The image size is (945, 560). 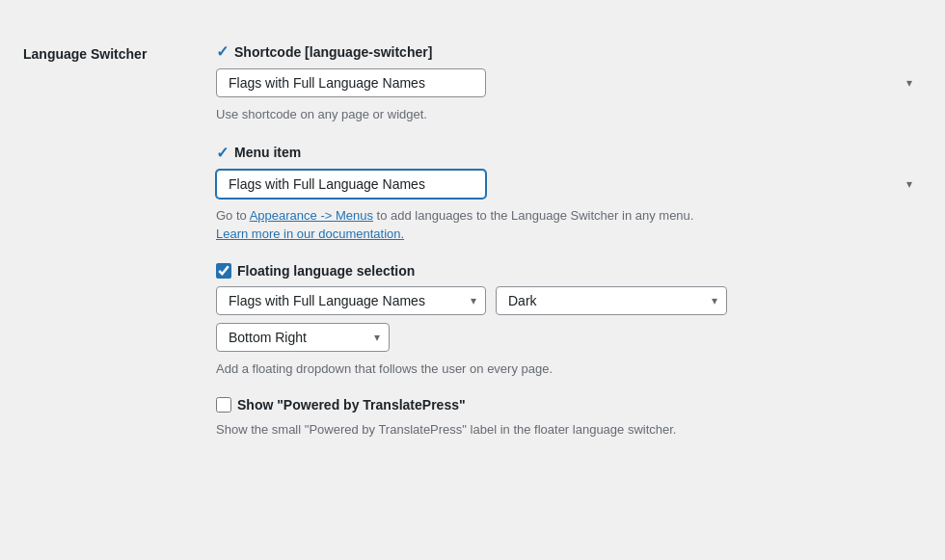 What do you see at coordinates (222, 52) in the screenshot?
I see `shortcode-checkmark-icon: ✓` at bounding box center [222, 52].